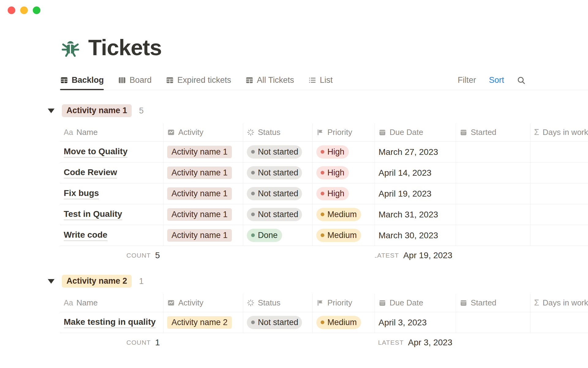 Image resolution: width=588 pixels, height=368 pixels. Describe the element at coordinates (112, 323) in the screenshot. I see `ticket-name-cell: Make testing in quality` at that location.